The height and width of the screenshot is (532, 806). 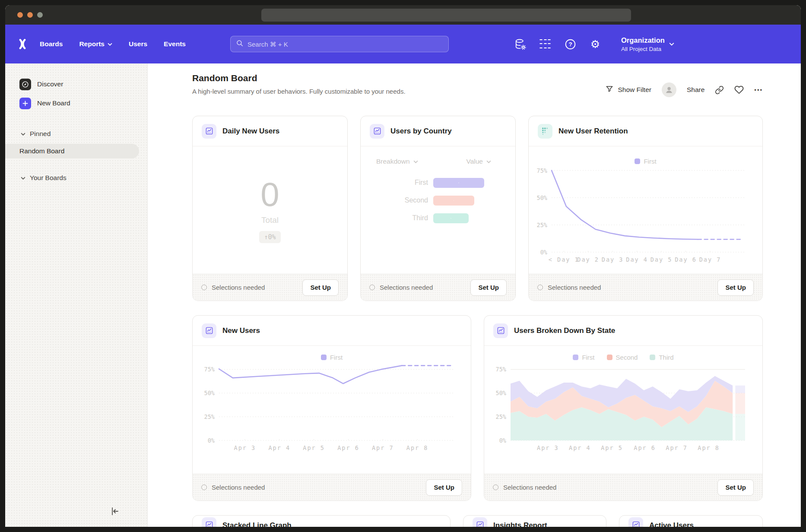 What do you see at coordinates (545, 44) in the screenshot?
I see `apps-grid-icon` at bounding box center [545, 44].